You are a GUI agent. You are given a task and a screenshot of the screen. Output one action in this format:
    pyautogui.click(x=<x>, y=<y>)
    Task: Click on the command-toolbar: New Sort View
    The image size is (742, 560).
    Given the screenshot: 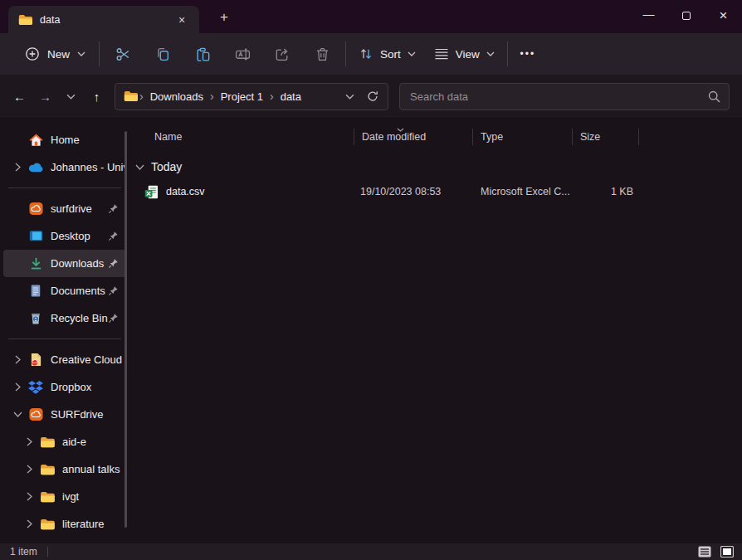 What is the action you would take?
    pyautogui.click(x=371, y=54)
    